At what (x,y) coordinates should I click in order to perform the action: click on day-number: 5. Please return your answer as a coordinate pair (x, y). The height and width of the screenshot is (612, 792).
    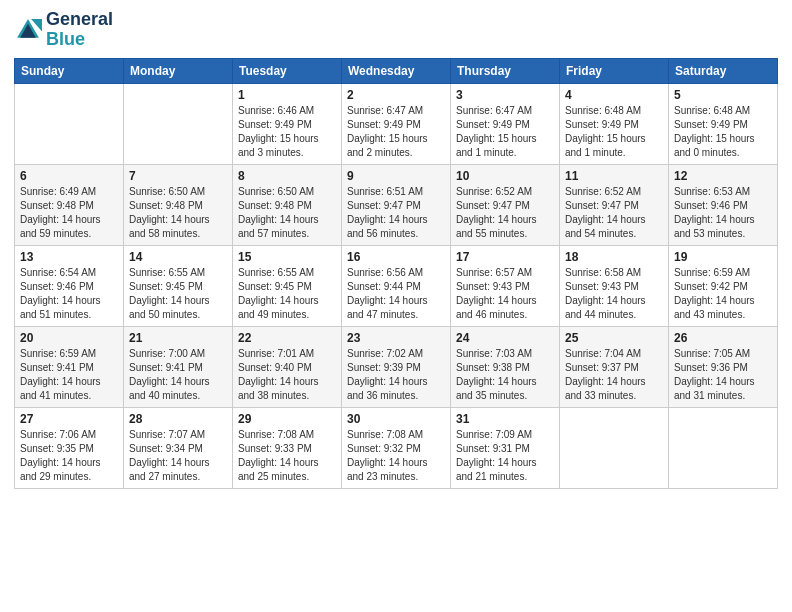
    Looking at the image, I should click on (723, 95).